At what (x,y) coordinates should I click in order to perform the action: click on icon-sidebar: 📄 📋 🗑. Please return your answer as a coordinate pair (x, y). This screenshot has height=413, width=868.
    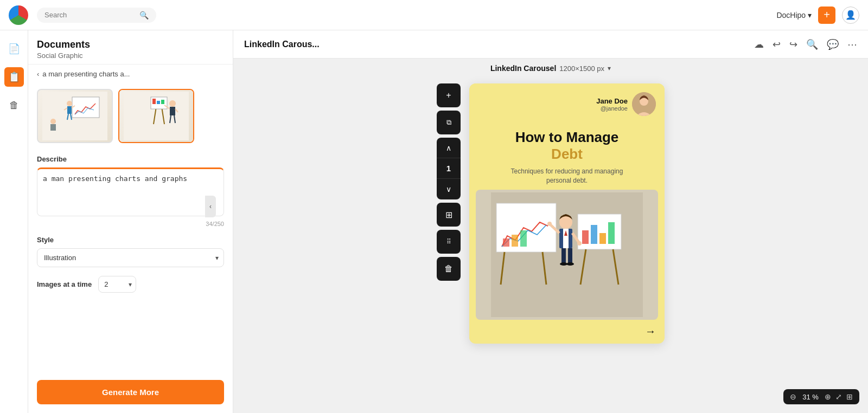
    Looking at the image, I should click on (14, 222).